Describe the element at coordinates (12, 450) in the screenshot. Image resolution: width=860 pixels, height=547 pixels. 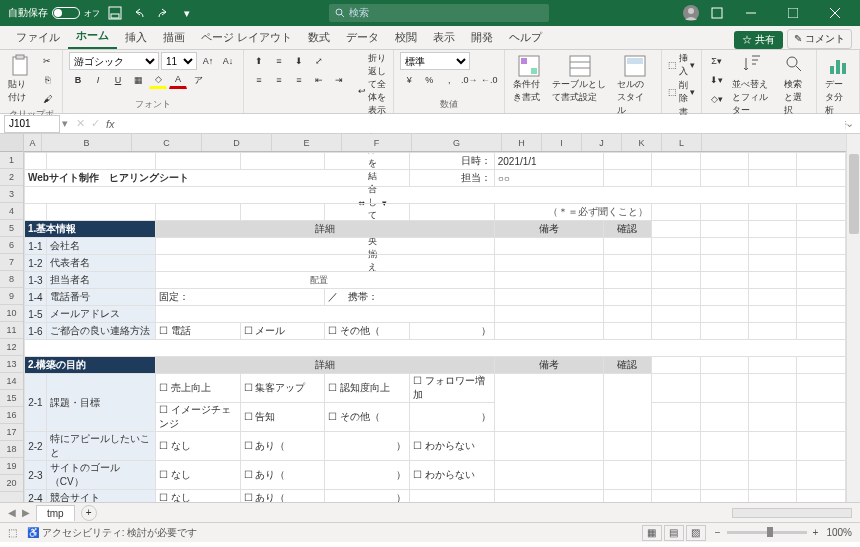
I see `row-header-18: 18` at that location.